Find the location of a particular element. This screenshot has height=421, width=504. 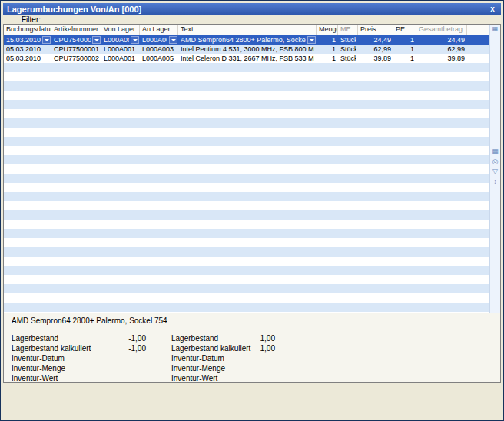

navigate-icon: ↕ is located at coordinates (495, 181).